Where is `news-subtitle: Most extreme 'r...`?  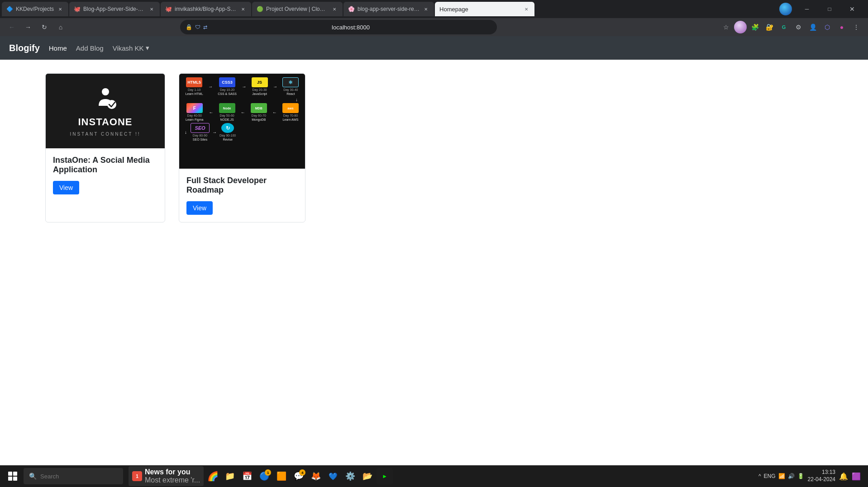 news-subtitle: Most extreme 'r... is located at coordinates (172, 480).